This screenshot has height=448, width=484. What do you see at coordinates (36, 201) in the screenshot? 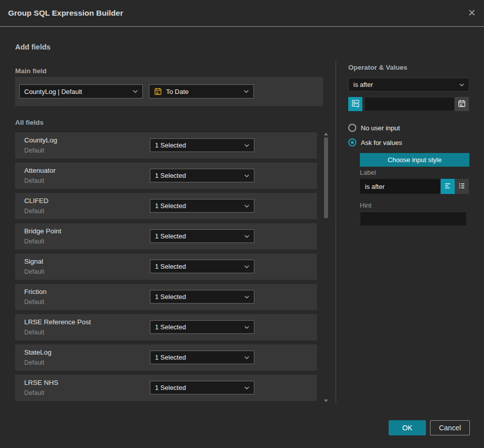
I see `field-name: CLIFED` at bounding box center [36, 201].